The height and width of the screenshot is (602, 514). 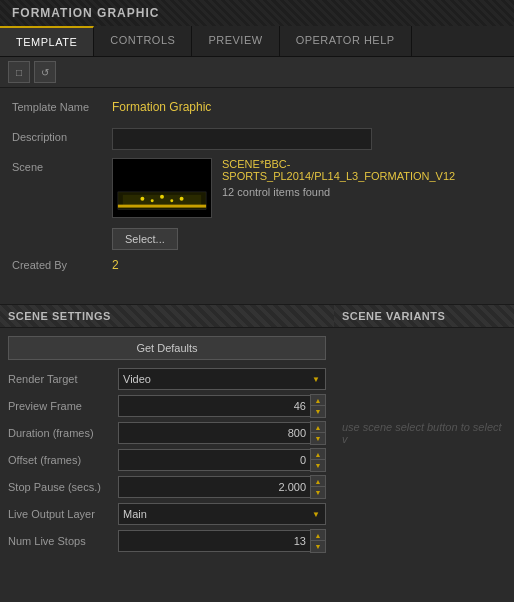 I want to click on variants-placeholder: use scene select button to select v, so click(x=424, y=433).